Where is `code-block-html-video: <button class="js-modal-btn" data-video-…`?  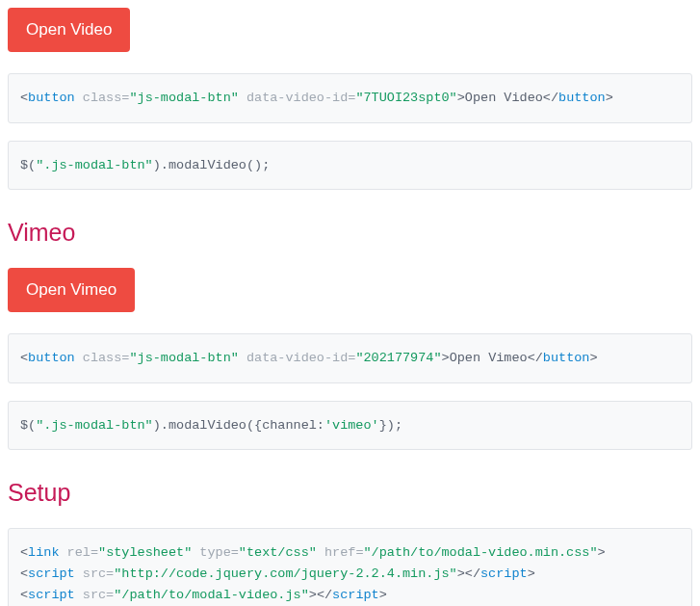 code-block-html-video: <button class="js-modal-btn" data-video-… is located at coordinates (350, 98).